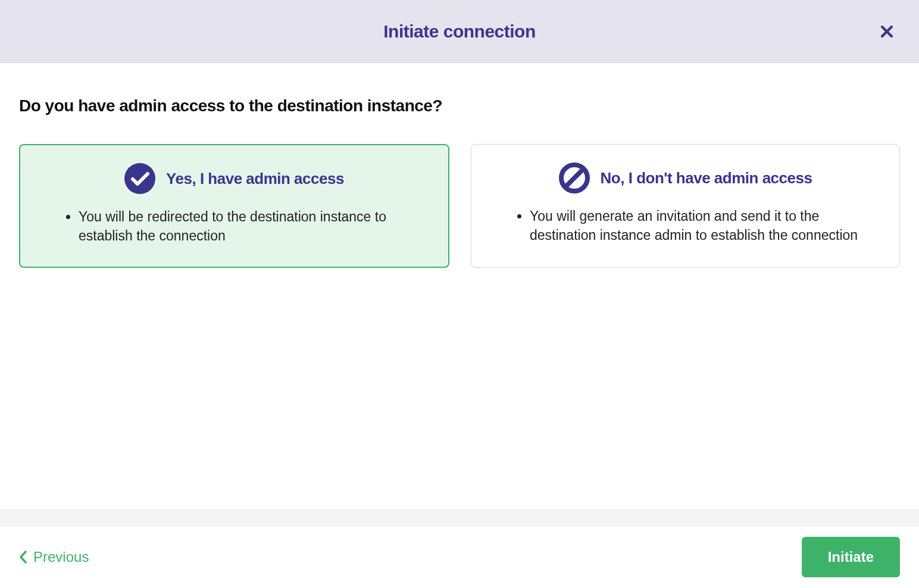 Image resolution: width=919 pixels, height=588 pixels. What do you see at coordinates (250, 226) in the screenshot?
I see `option-description: You will be redirected to the destinatio…` at bounding box center [250, 226].